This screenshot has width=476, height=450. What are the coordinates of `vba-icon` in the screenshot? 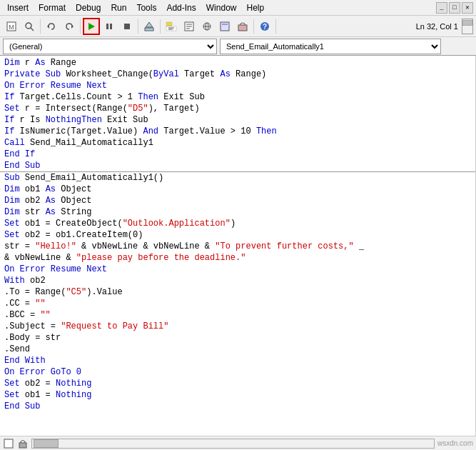 It's located at (9, 444).